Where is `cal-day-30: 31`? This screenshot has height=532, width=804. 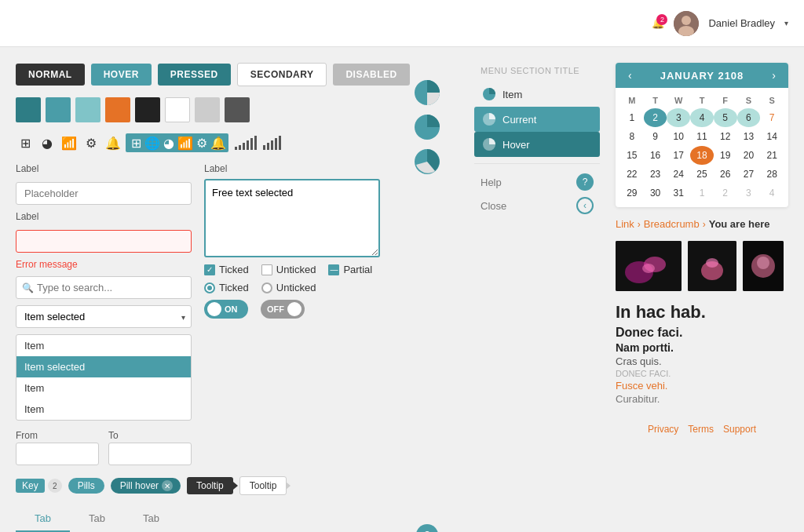
cal-day-30: 31 is located at coordinates (678, 193).